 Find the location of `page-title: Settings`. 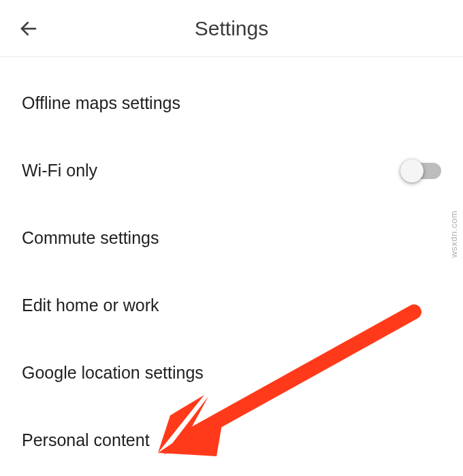

page-title: Settings is located at coordinates (232, 29).